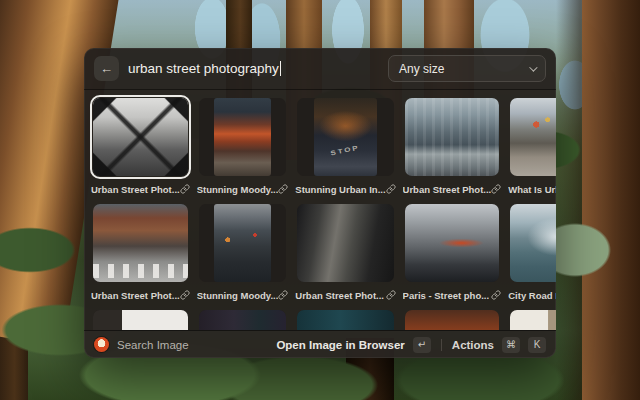 Image resolution: width=640 pixels, height=400 pixels. Describe the element at coordinates (532, 295) in the screenshot. I see `result-caption: City Road Photog...` at that location.